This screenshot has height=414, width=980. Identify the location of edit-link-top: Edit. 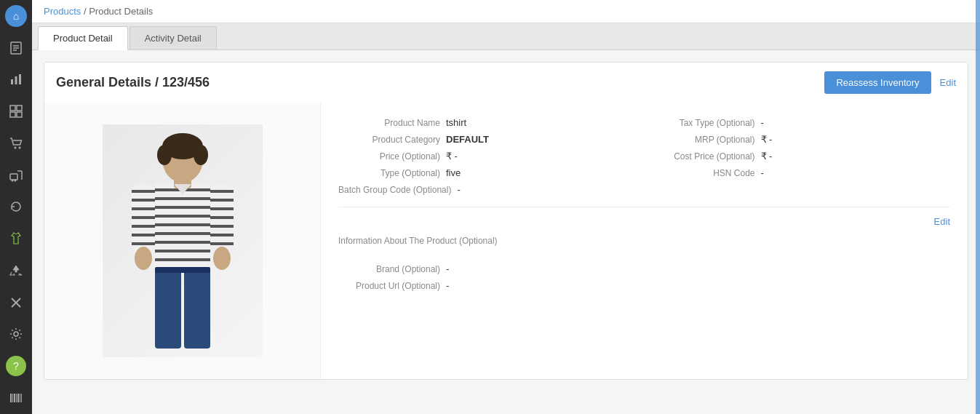
(948, 83).